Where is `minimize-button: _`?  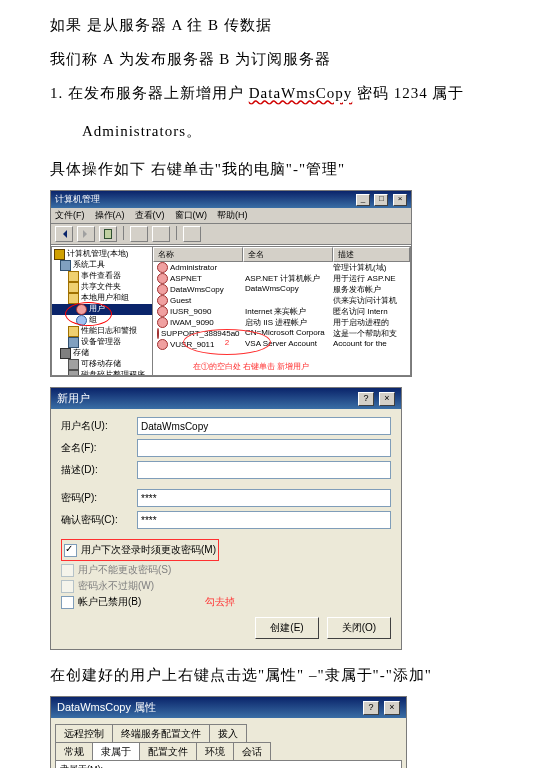 minimize-button: _ is located at coordinates (363, 200).